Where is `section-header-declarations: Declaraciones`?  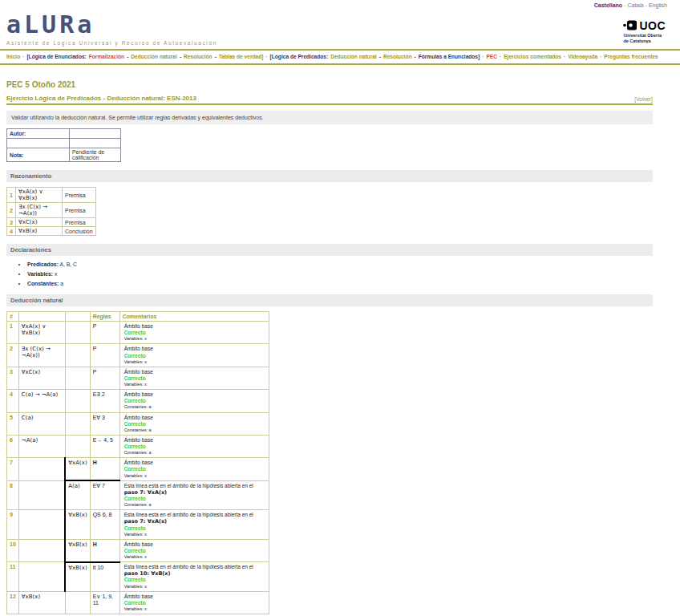 section-header-declarations: Declaraciones is located at coordinates (330, 250).